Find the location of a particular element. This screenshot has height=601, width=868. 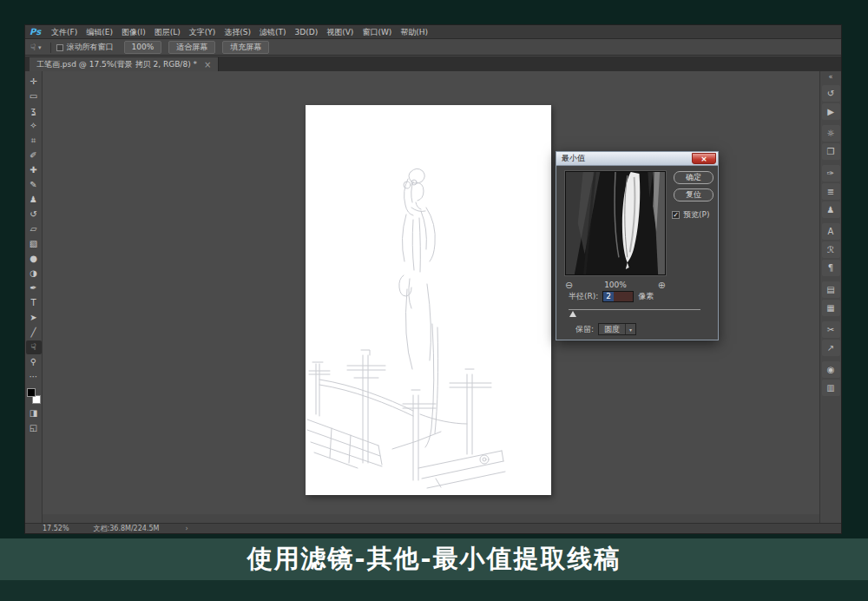

actions-panel-icon: ▶ is located at coordinates (832, 111).